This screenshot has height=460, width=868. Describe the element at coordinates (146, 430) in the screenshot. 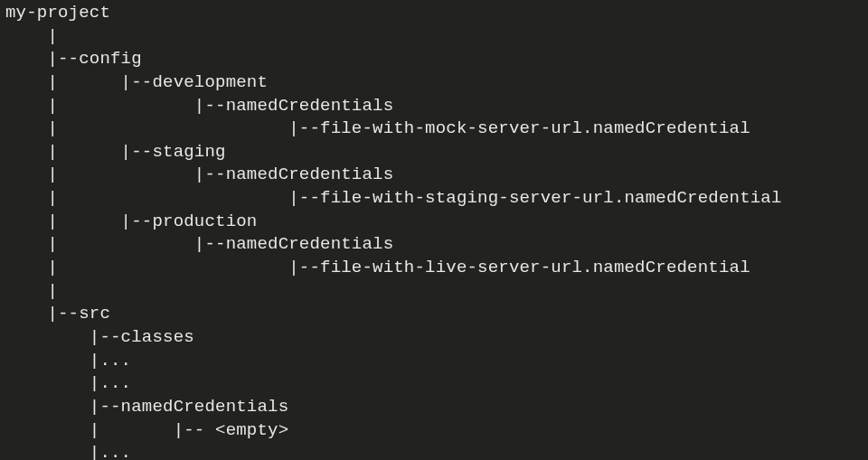

I see `tree-line-18: | |-- <empty>` at that location.